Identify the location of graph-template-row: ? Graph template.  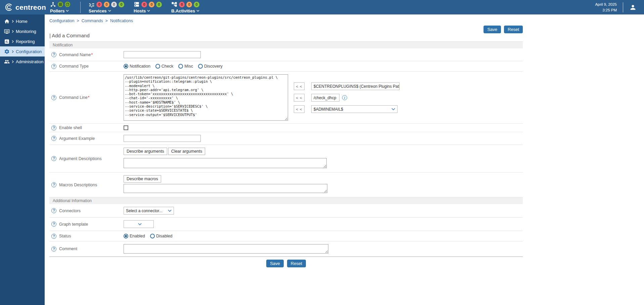
(286, 224).